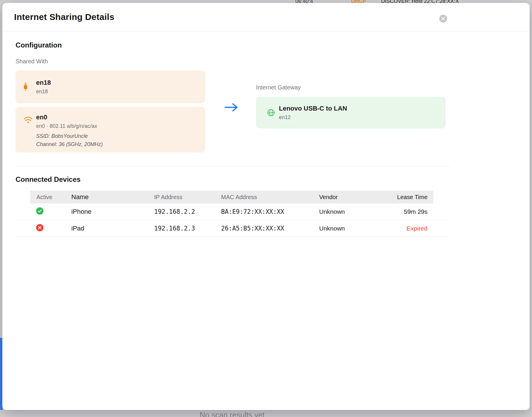 Image resolution: width=532 pixels, height=417 pixels. What do you see at coordinates (69, 130) in the screenshot?
I see `interface-texts: en0 en0 · 802.11 a/b/g/n/ac/ax SSID: Bob…` at bounding box center [69, 130].